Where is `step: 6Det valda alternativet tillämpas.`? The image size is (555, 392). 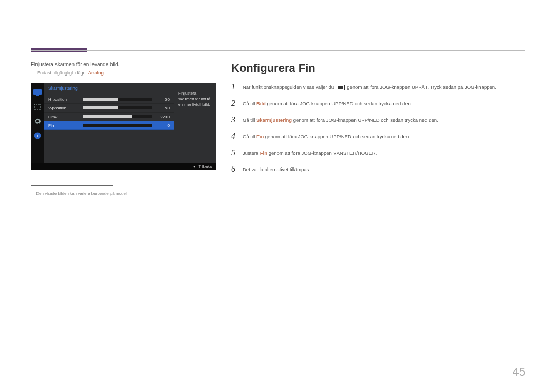
step: 6Det valda alternativet tillämpas. is located at coordinates (378, 172).